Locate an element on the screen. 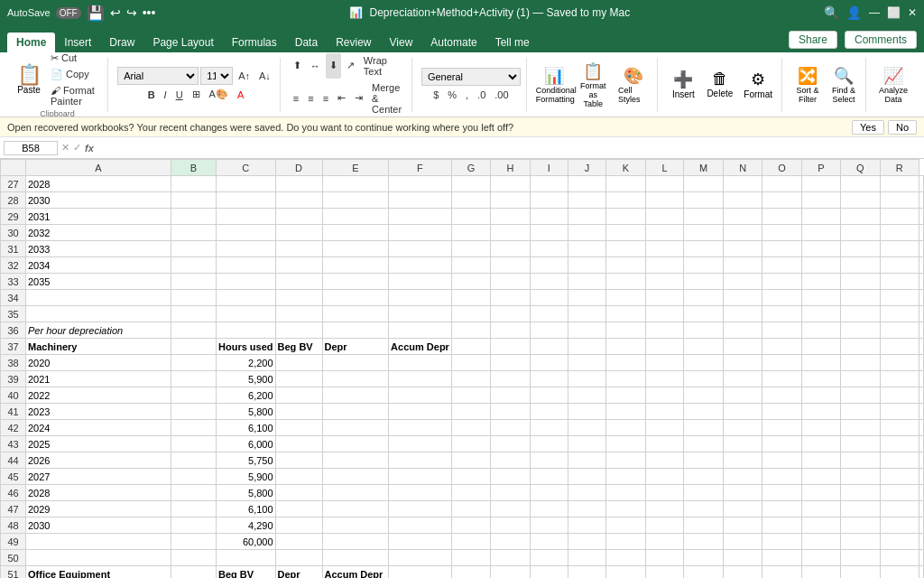 This screenshot has width=924, height=578. cell-a: 2020 is located at coordinates (99, 363).